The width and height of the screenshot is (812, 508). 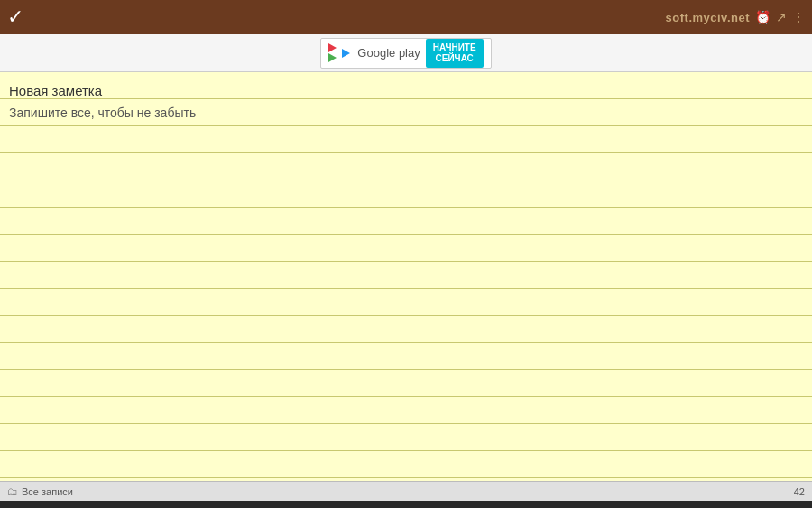 I want to click on folder-label: Все записи, so click(x=47, y=492).